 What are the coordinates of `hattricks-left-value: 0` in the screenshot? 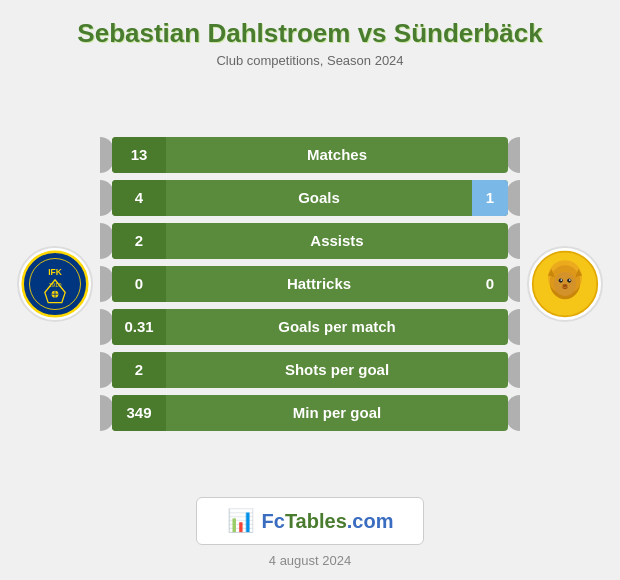 It's located at (139, 284).